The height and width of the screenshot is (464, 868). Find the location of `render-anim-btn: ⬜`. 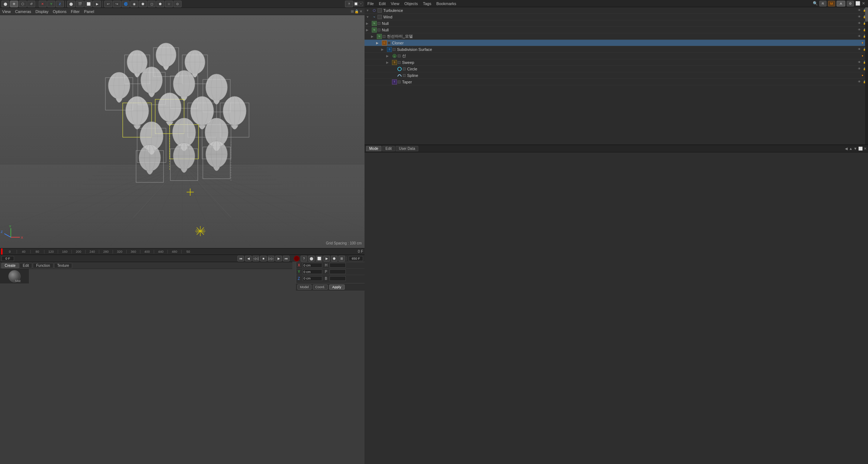

render-anim-btn: ⬜ is located at coordinates (319, 259).